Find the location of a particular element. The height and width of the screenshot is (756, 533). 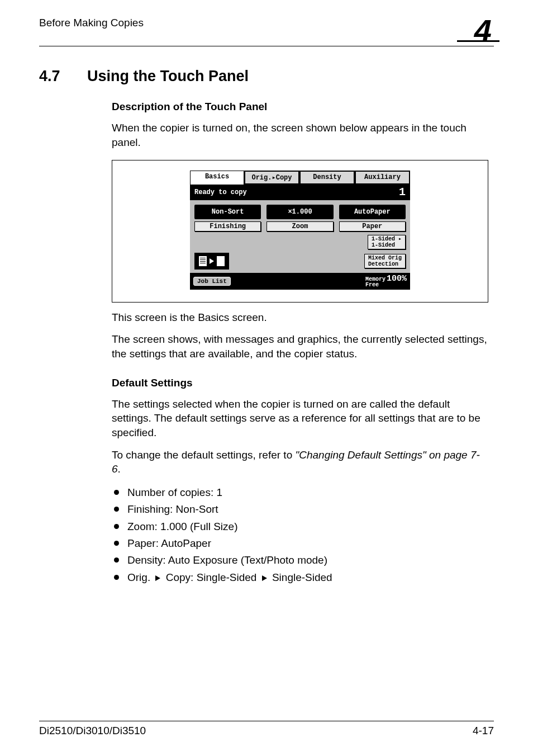

job-list-button: Job List is located at coordinates (212, 281).